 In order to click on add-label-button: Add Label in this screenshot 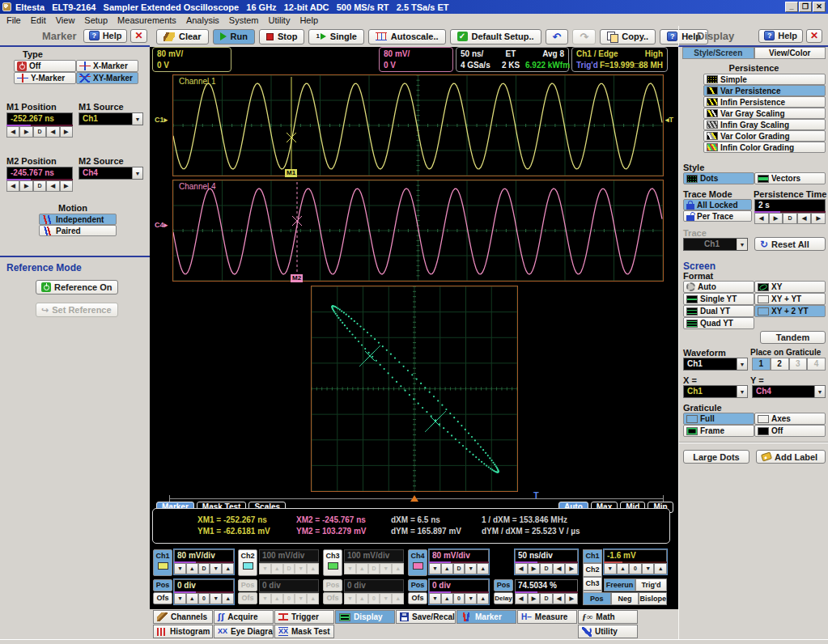, I will do `click(791, 456)`.